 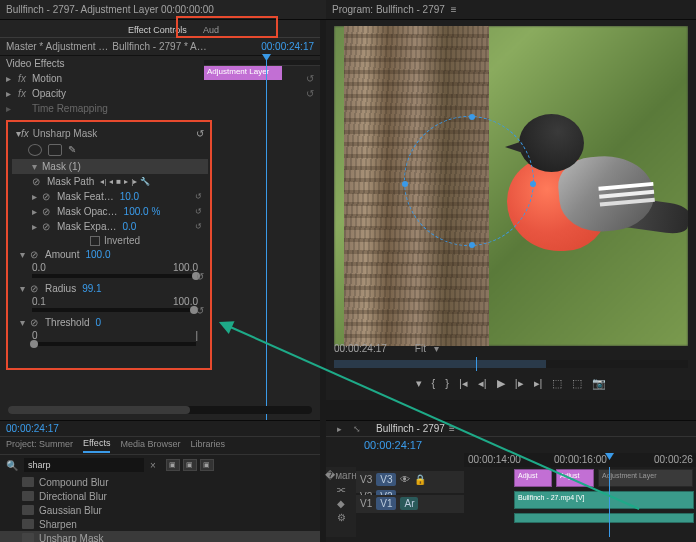 I want to click on panel-menu-icon: ≡, so click(x=454, y=10).